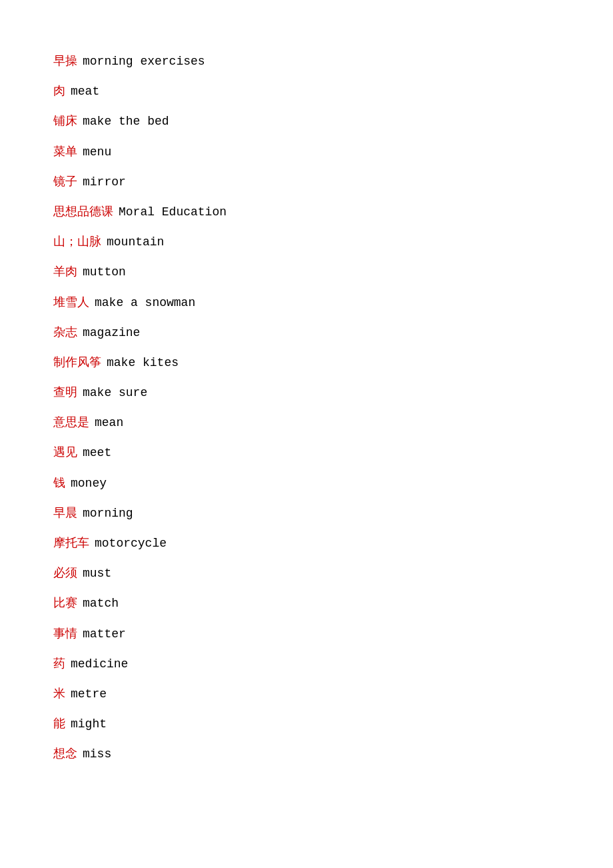 This screenshot has height=868, width=613. I want to click on english-text: motorcycle, so click(131, 544).